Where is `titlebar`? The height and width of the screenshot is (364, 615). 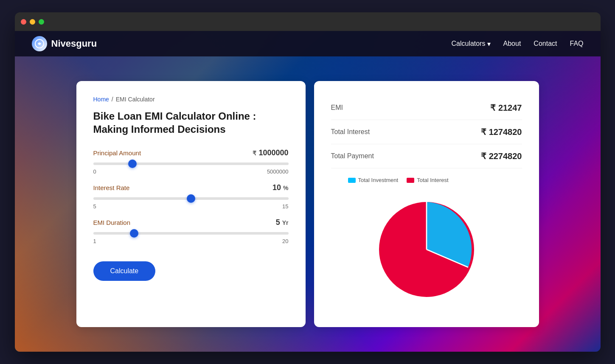 titlebar is located at coordinates (308, 22).